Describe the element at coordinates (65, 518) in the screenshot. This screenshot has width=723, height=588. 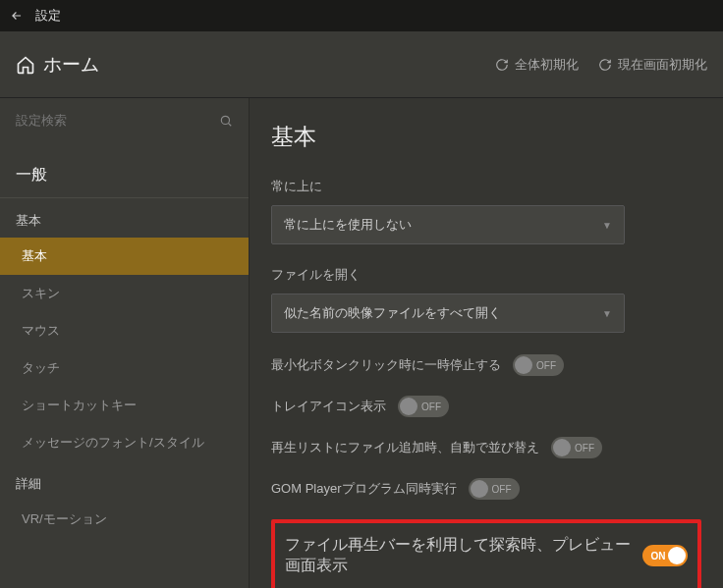
I see `sidebar-item-label: VR/モーション` at that location.